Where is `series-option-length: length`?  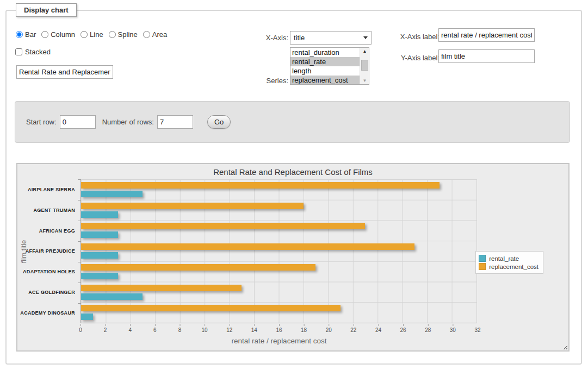
series-option-length: length is located at coordinates (325, 71).